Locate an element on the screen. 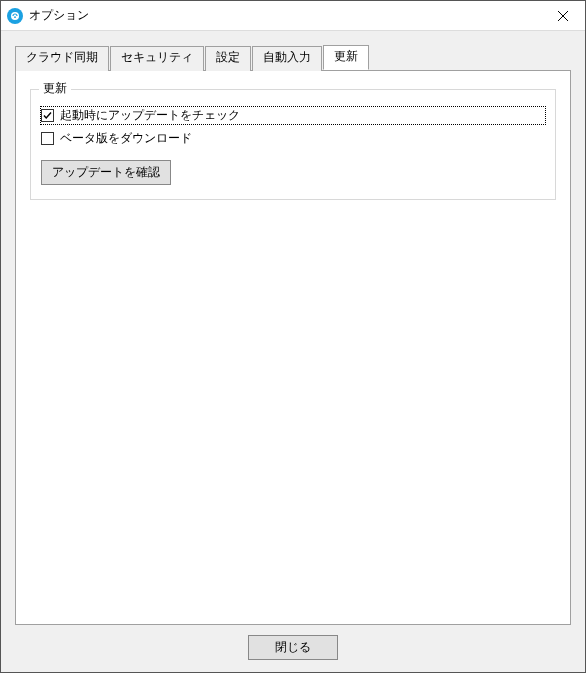  window-close-button is located at coordinates (562, 16).